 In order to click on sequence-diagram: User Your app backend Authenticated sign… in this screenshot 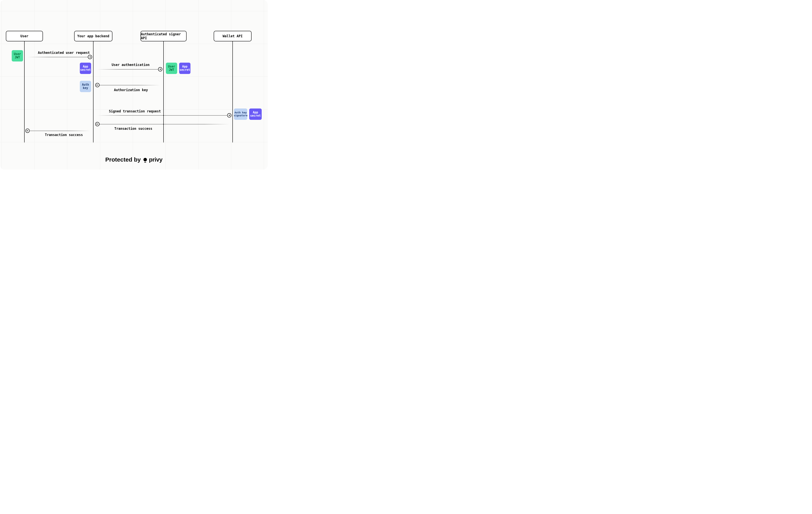, I will do `click(134, 85)`.